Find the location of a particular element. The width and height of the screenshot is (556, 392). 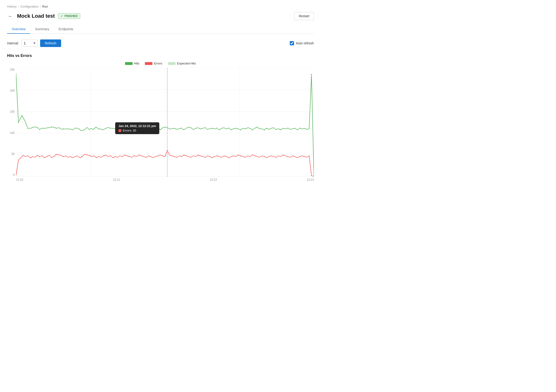

legend-expected-label: Expected Hits is located at coordinates (186, 63).